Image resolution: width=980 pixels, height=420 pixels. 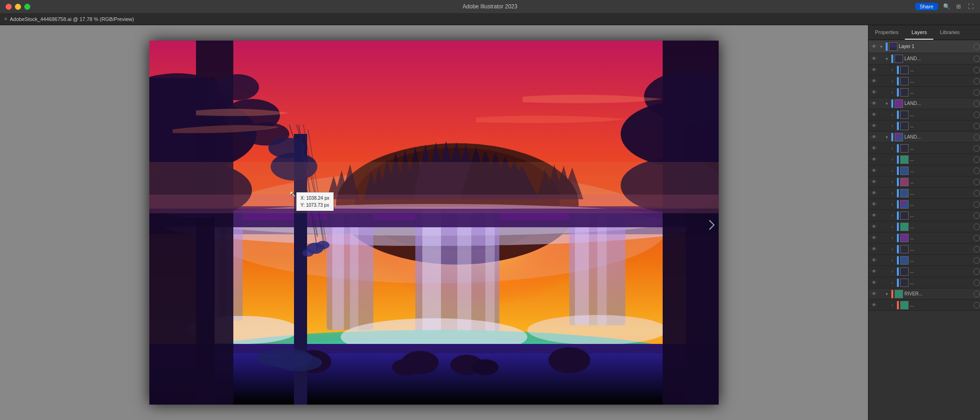 I want to click on sublayer-3-lock, so click(x=977, y=137).